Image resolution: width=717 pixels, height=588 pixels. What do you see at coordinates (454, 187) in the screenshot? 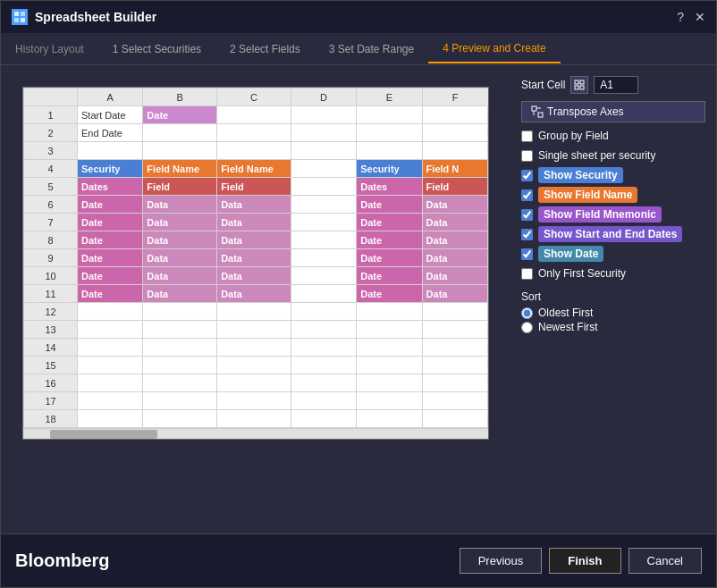
I see `cell-r5-f: Field` at bounding box center [454, 187].